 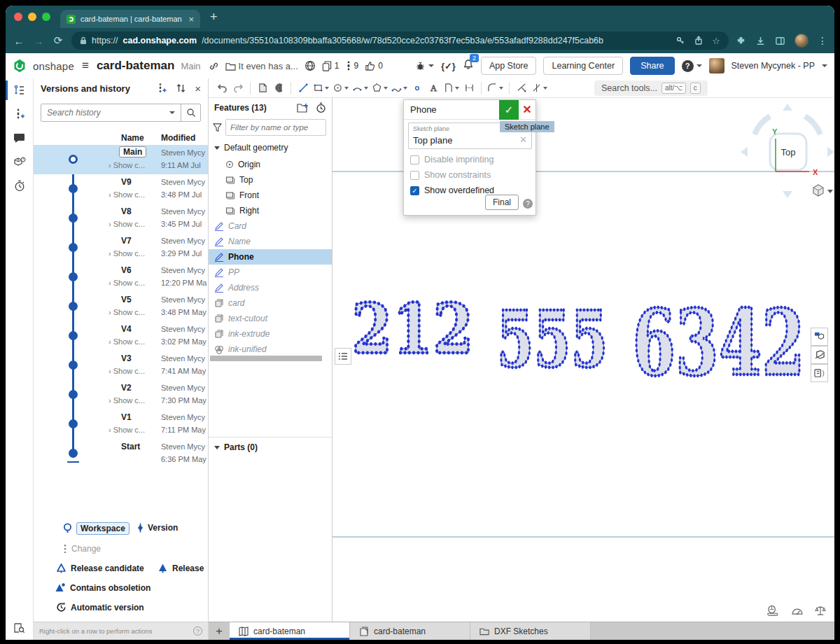 What do you see at coordinates (417, 88) in the screenshot?
I see `point-tool-button` at bounding box center [417, 88].